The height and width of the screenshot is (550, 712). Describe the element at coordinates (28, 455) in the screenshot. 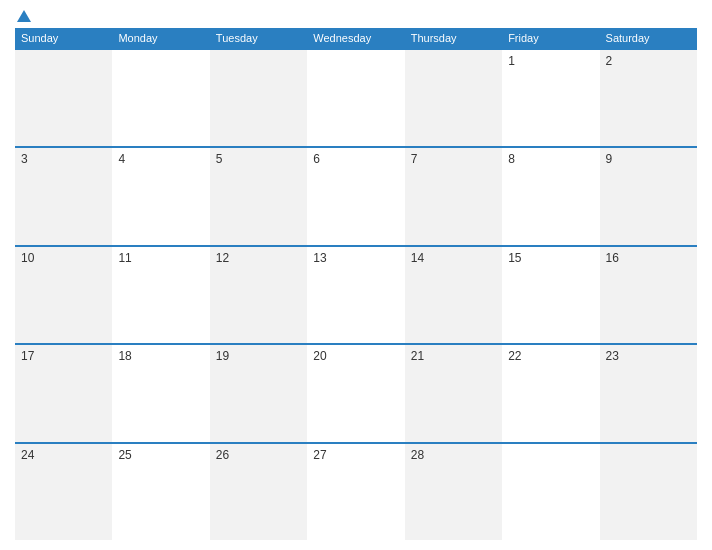

I see `day-number: 24` at that location.